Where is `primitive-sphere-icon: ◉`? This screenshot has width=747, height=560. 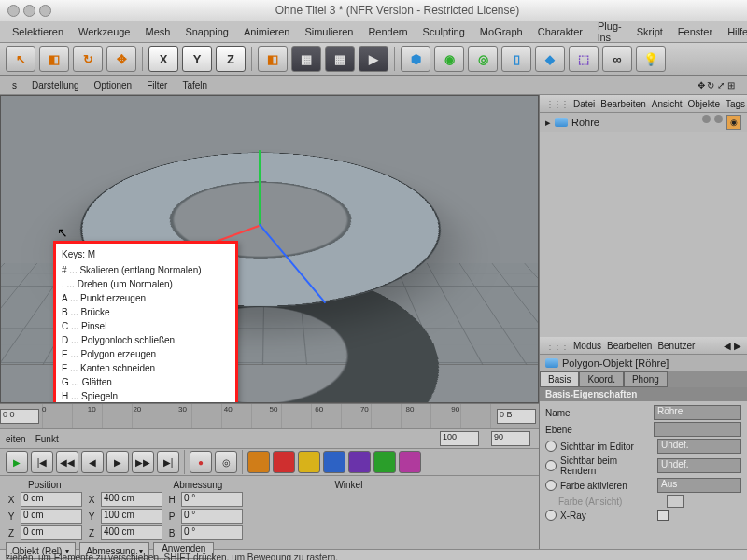 primitive-sphere-icon: ◉ is located at coordinates (449, 59).